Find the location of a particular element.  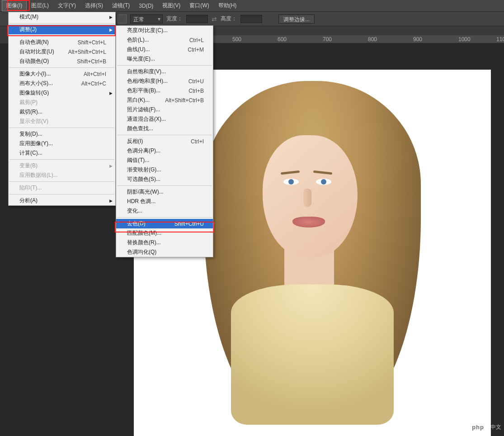

menu-item-label: 自动色调(N) is located at coordinates (34, 43).